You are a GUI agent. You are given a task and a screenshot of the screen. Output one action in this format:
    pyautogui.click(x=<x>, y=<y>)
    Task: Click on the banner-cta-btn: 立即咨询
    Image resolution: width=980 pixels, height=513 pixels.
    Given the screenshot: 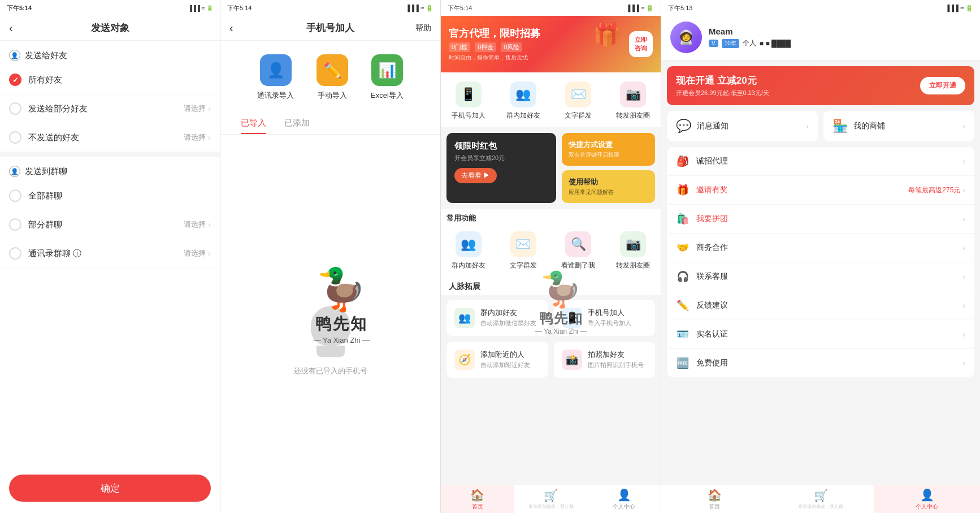 What is the action you would take?
    pyautogui.click(x=641, y=44)
    